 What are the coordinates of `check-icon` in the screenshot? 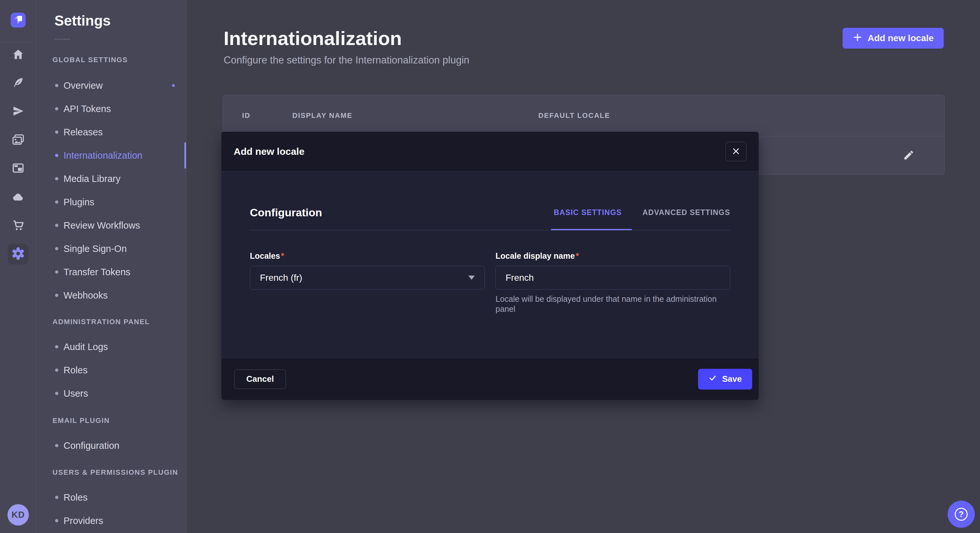 It's located at (713, 379).